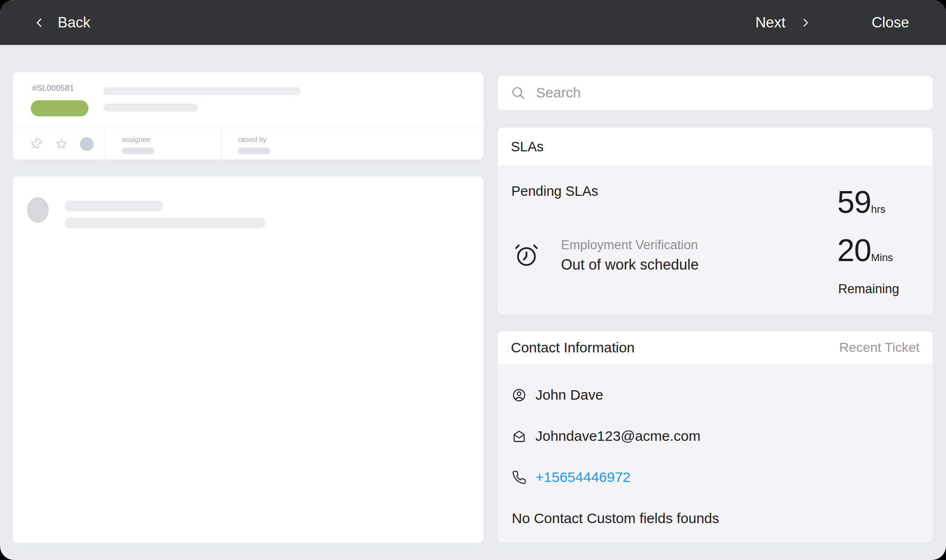 The height and width of the screenshot is (560, 946). I want to click on ticket-meta-row: assignee raised by, so click(248, 144).